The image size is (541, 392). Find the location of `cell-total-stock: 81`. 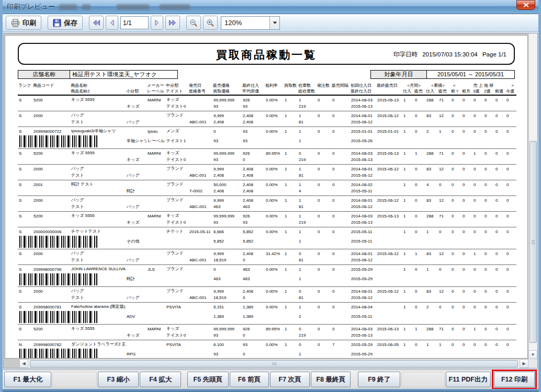

cell-total-stock: 81 is located at coordinates (307, 122).